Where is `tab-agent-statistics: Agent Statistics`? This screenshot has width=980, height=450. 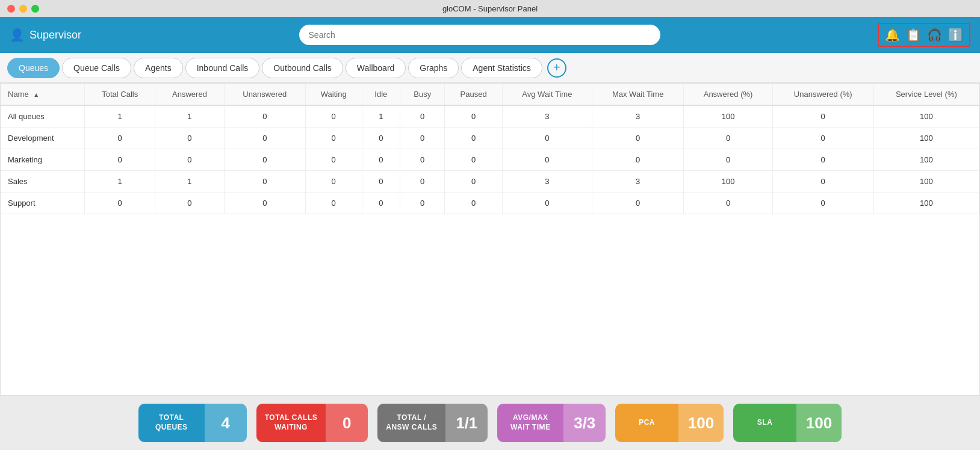 tab-agent-statistics: Agent Statistics is located at coordinates (502, 68).